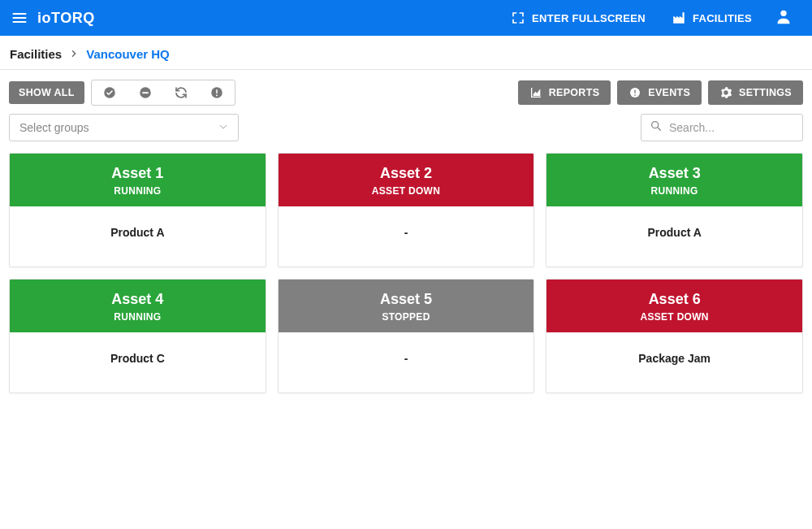 The height and width of the screenshot is (529, 812). What do you see at coordinates (36, 54) in the screenshot?
I see `breadcrumb-root: Facilities` at bounding box center [36, 54].